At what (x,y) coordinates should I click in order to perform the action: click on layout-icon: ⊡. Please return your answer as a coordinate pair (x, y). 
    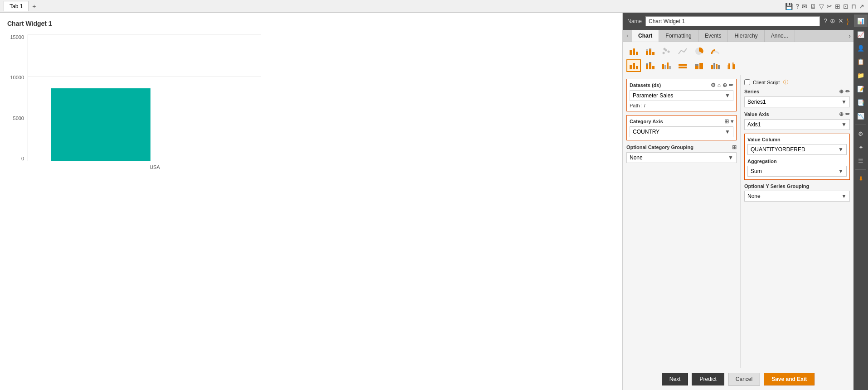
    Looking at the image, I should click on (846, 6).